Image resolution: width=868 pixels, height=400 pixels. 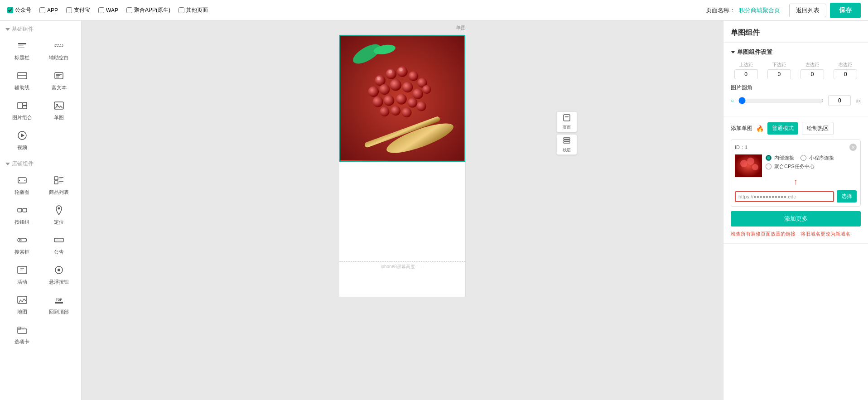 I want to click on sidebar-item-sosuokuang-label: 搜索框, so click(x=22, y=252).